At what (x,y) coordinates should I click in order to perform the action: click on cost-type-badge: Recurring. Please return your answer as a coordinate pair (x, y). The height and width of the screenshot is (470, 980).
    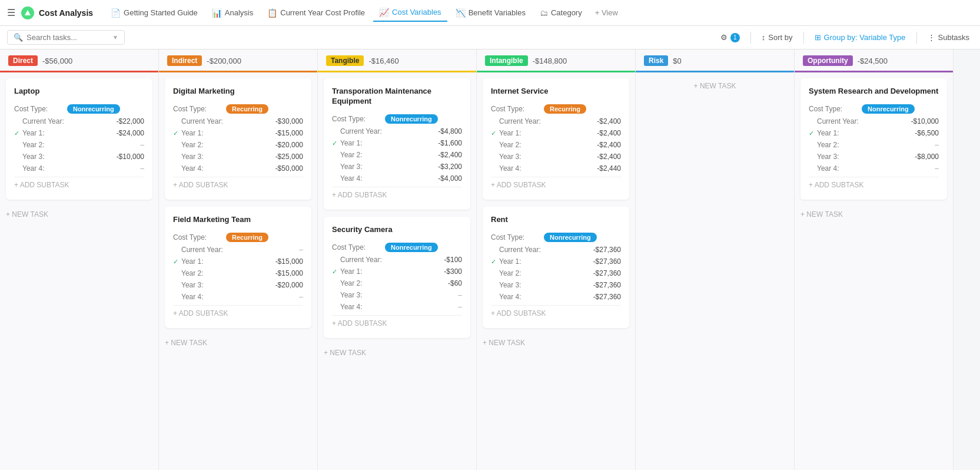
    Looking at the image, I should click on (565, 109).